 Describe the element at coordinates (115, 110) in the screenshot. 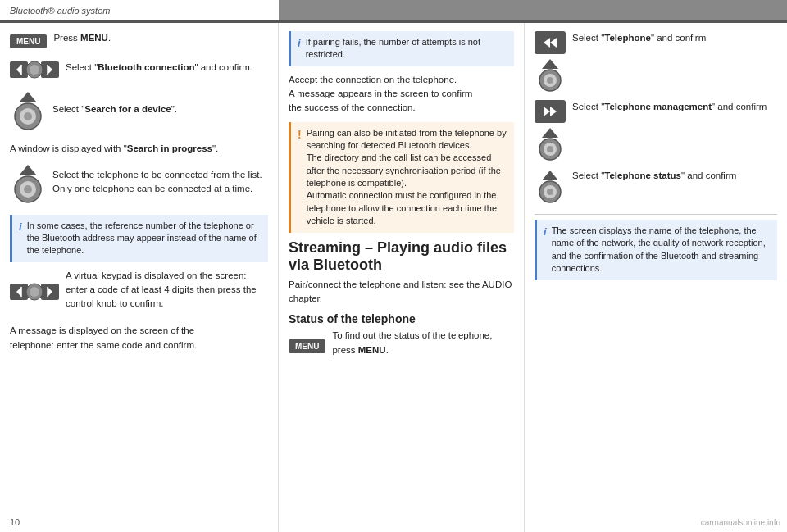

I see `step3-text: Select "Search for a device".` at that location.